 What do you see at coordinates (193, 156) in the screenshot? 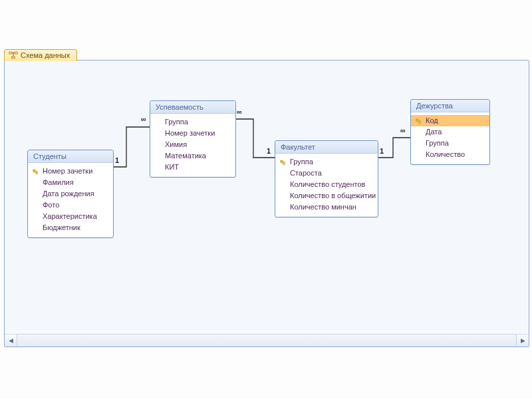
I see `field-row: Математика` at bounding box center [193, 156].